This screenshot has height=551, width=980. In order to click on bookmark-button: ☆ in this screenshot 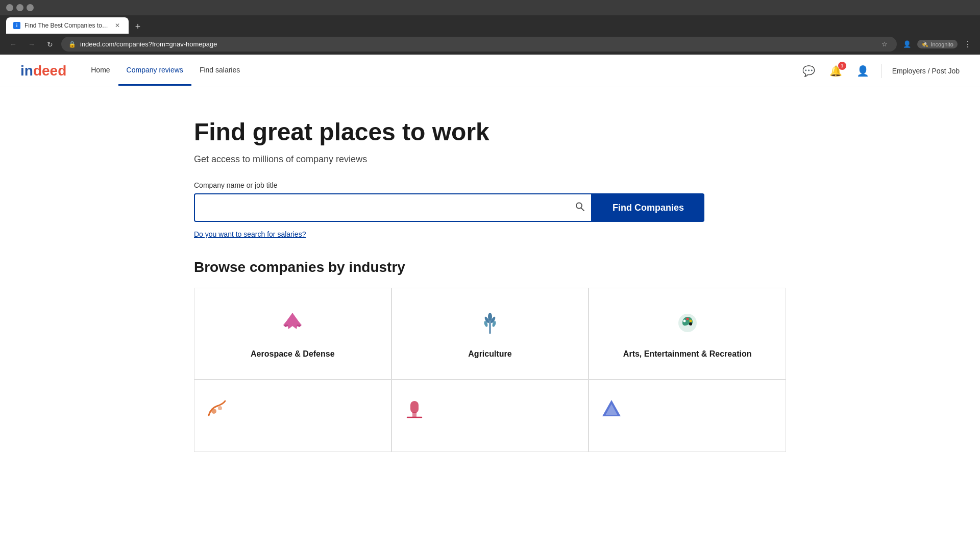, I will do `click(885, 44)`.